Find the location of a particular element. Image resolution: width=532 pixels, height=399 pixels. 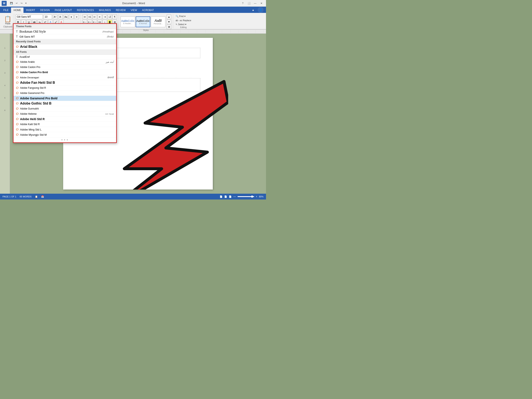

font-shrink-btn: A- is located at coordinates (61, 17).